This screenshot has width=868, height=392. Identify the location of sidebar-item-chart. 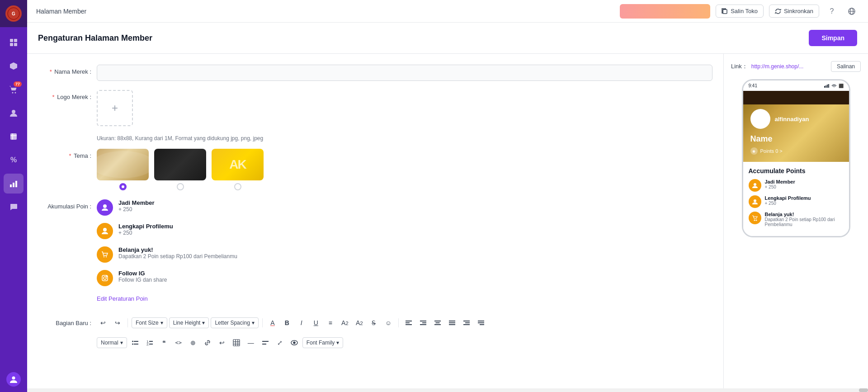
(14, 184).